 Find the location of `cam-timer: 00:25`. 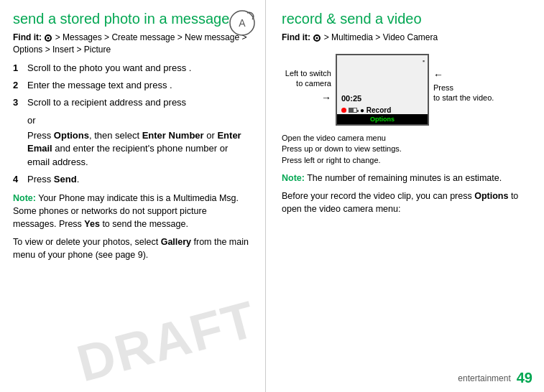

cam-timer: 00:25 is located at coordinates (351, 98).